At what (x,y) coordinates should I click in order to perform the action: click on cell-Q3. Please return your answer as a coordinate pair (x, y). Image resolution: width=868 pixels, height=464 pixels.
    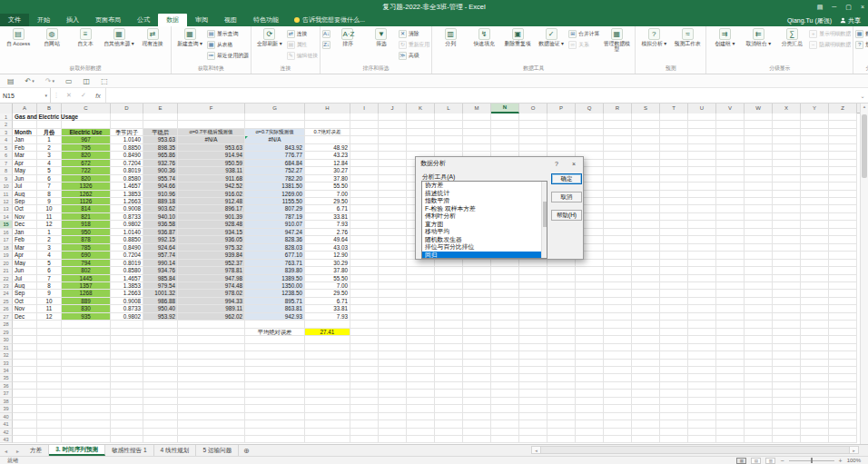
    Looking at the image, I should click on (590, 133).